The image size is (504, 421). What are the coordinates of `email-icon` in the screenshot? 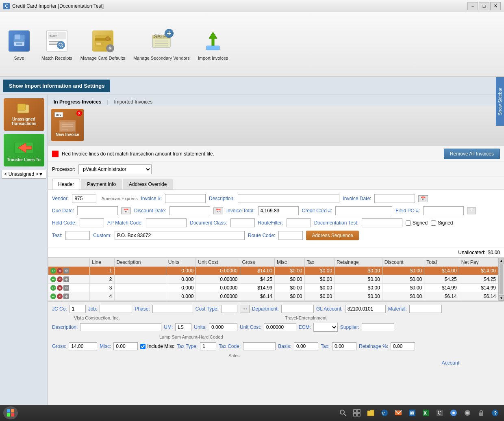 It's located at (398, 413).